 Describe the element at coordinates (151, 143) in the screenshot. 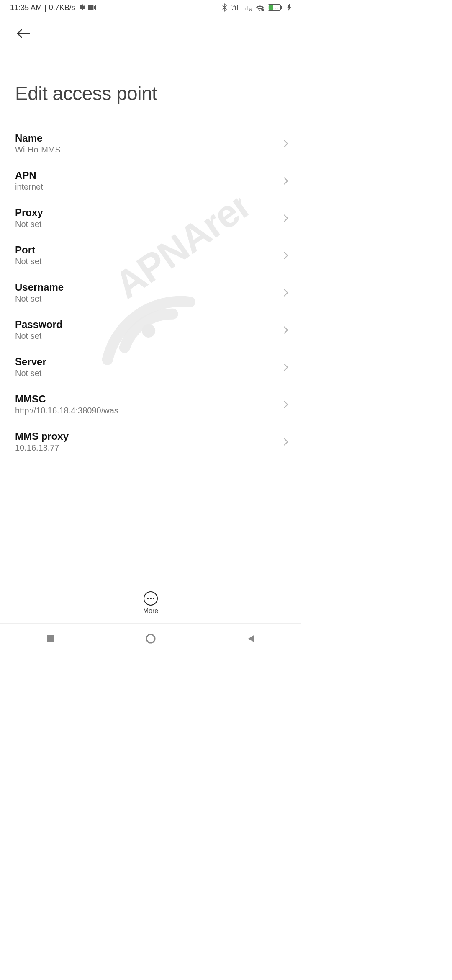

I see `setting-row-name: Name Wi-Ho-MMS` at that location.